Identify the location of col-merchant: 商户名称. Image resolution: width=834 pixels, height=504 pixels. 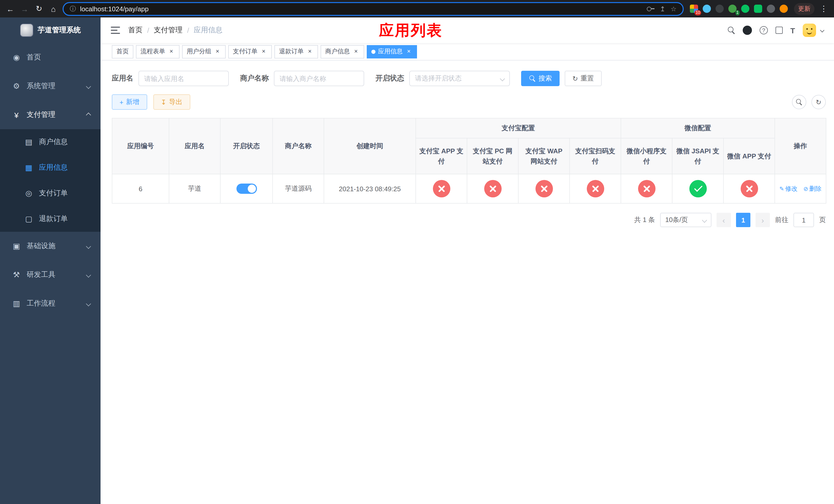
(298, 146).